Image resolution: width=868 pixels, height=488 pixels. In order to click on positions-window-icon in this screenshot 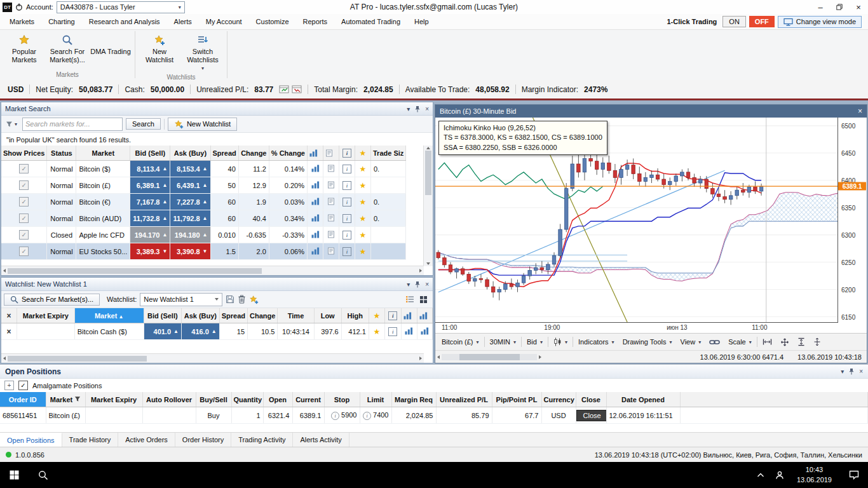, I will do `click(284, 89)`.